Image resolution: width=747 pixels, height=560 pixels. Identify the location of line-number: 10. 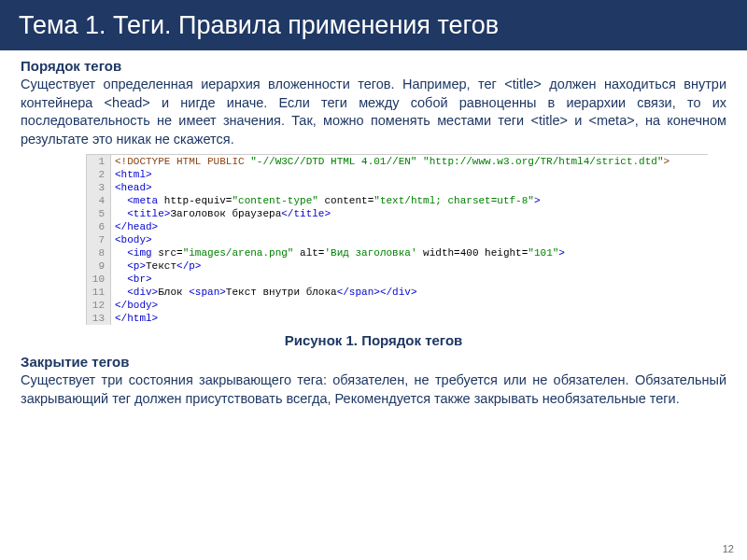
(99, 279).